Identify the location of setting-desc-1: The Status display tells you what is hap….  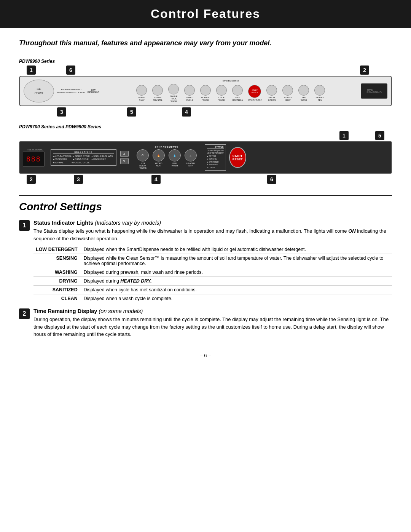
(213, 235).